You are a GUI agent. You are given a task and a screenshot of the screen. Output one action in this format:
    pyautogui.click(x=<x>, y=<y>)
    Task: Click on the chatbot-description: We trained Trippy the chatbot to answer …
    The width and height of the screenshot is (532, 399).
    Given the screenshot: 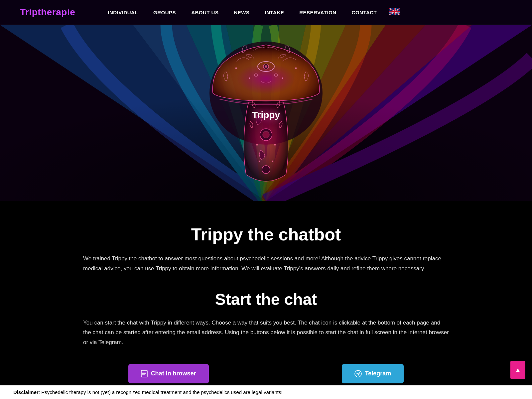 What is the action you would take?
    pyautogui.click(x=266, y=264)
    